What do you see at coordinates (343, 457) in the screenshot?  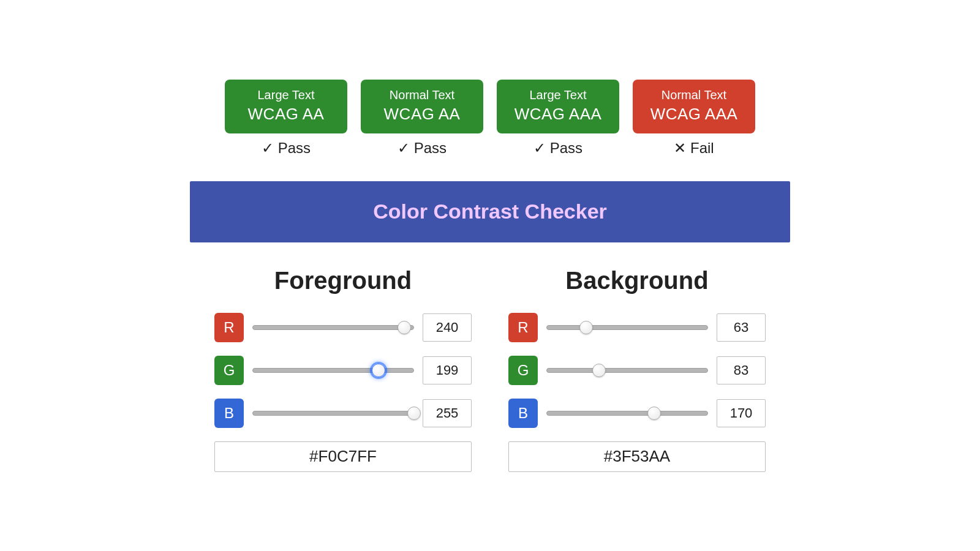 I see `fg-hex-input: #F0C7FF` at bounding box center [343, 457].